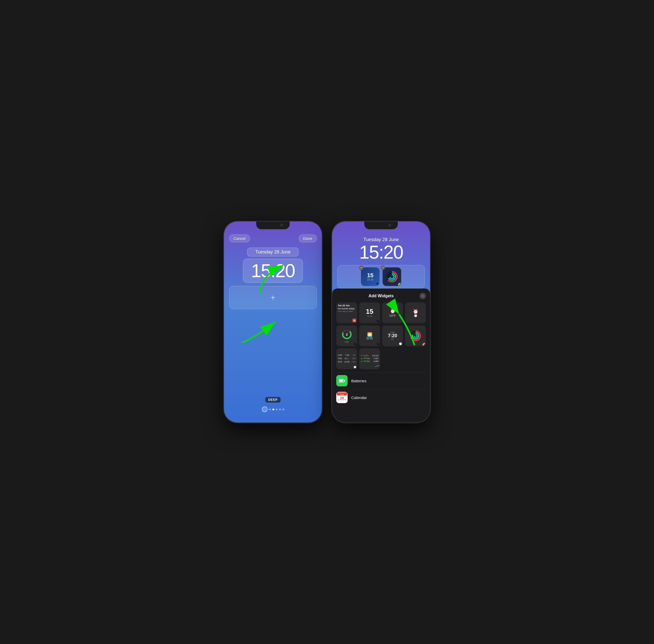 This screenshot has height=644, width=654. I want to click on alarm-widget-cell: ⏰ OFF 🕐, so click(393, 313).